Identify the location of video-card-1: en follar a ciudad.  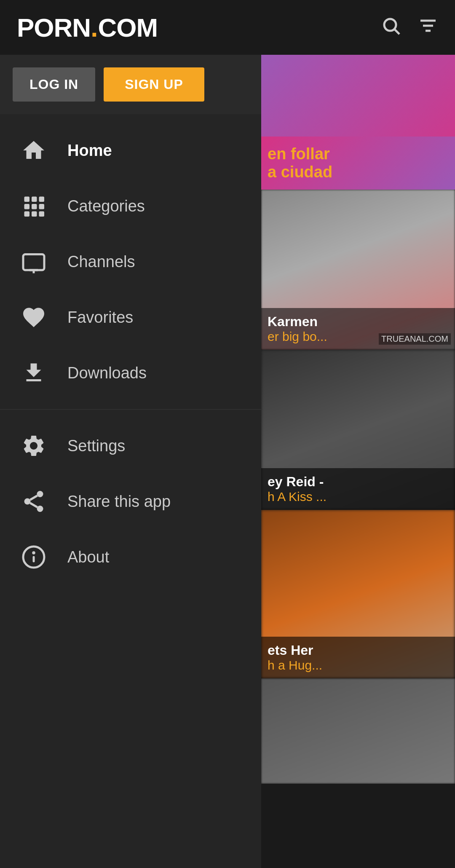
(358, 122).